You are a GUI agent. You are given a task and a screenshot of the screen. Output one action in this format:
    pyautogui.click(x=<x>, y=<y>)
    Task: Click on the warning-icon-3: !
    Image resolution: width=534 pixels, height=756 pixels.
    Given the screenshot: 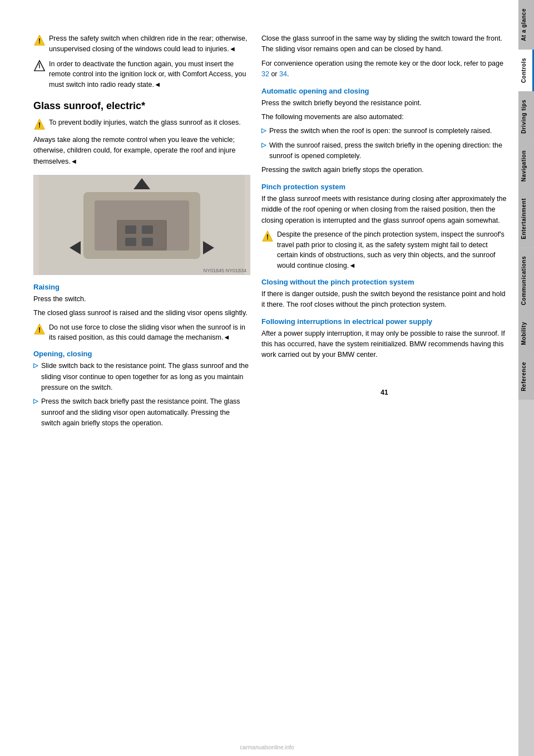 What is the action you would take?
    pyautogui.click(x=39, y=329)
    